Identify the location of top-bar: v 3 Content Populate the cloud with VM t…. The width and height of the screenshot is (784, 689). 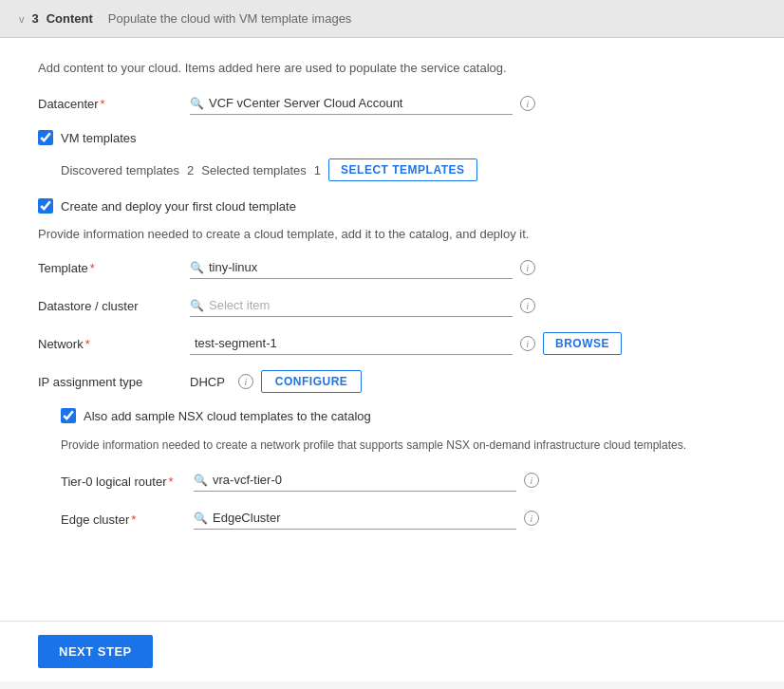
(392, 19).